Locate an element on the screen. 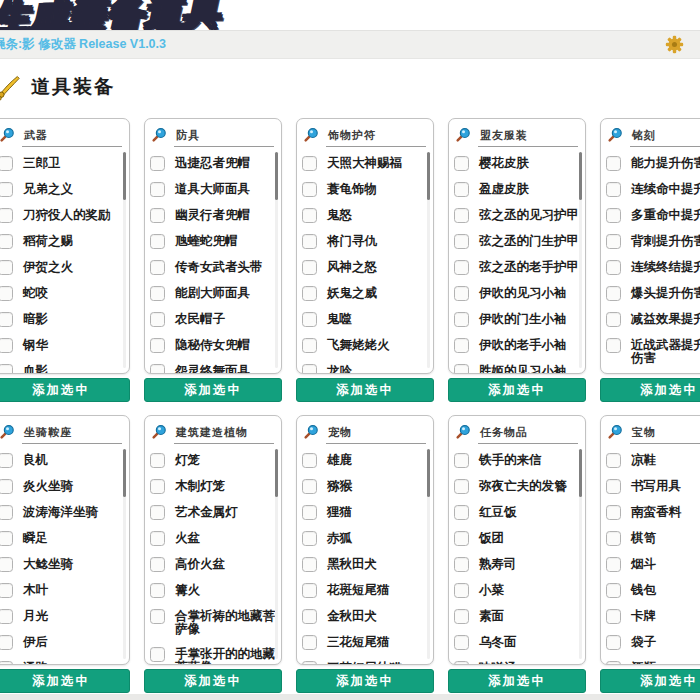 This screenshot has width=700, height=700. list-item: 将门寻仇 is located at coordinates (365, 241).